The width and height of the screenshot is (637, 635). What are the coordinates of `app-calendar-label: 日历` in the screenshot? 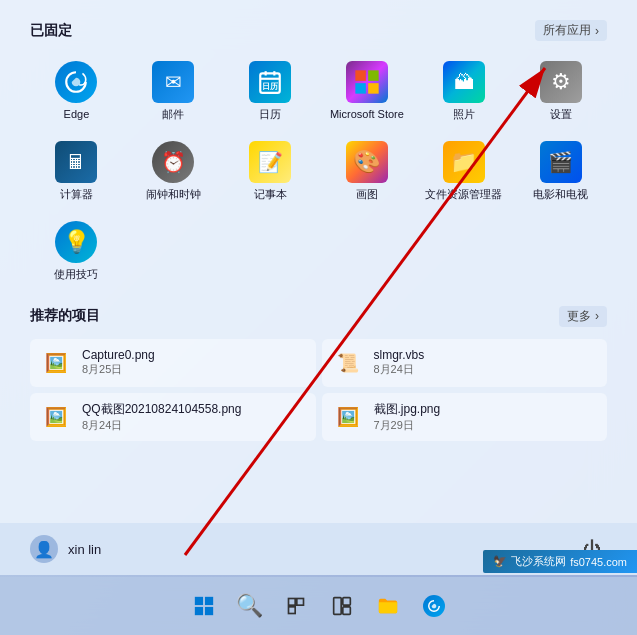 It's located at (270, 114).